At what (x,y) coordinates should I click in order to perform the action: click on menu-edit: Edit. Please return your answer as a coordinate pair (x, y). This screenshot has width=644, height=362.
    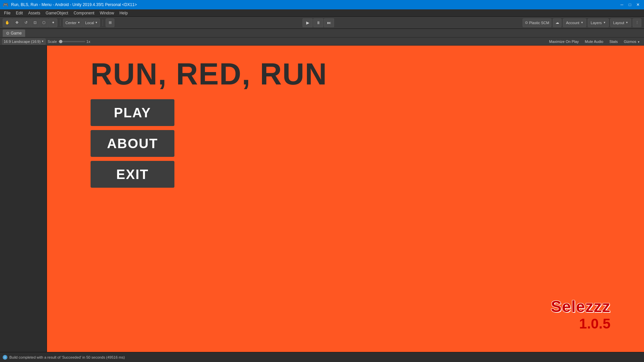
    Looking at the image, I should click on (19, 13).